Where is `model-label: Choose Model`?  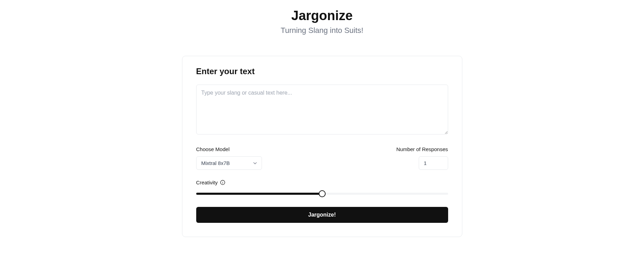
model-label: Choose Model is located at coordinates (229, 149).